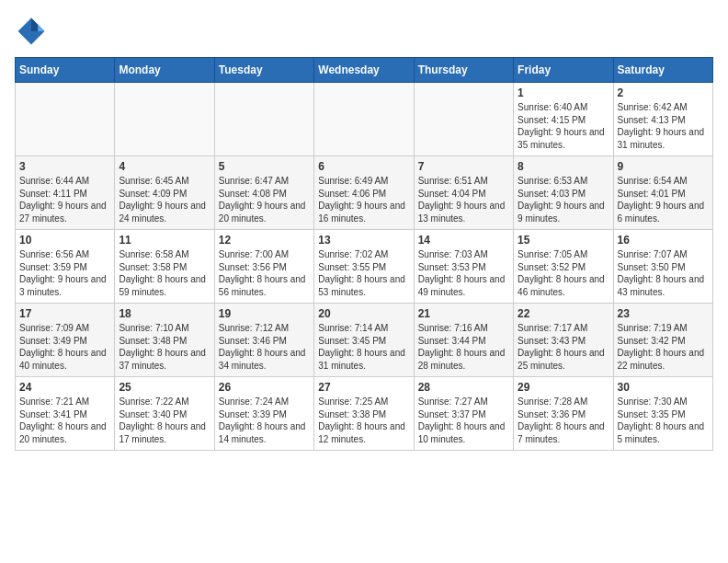 This screenshot has height=563, width=728. I want to click on col-header-saturday: Saturday, so click(663, 70).